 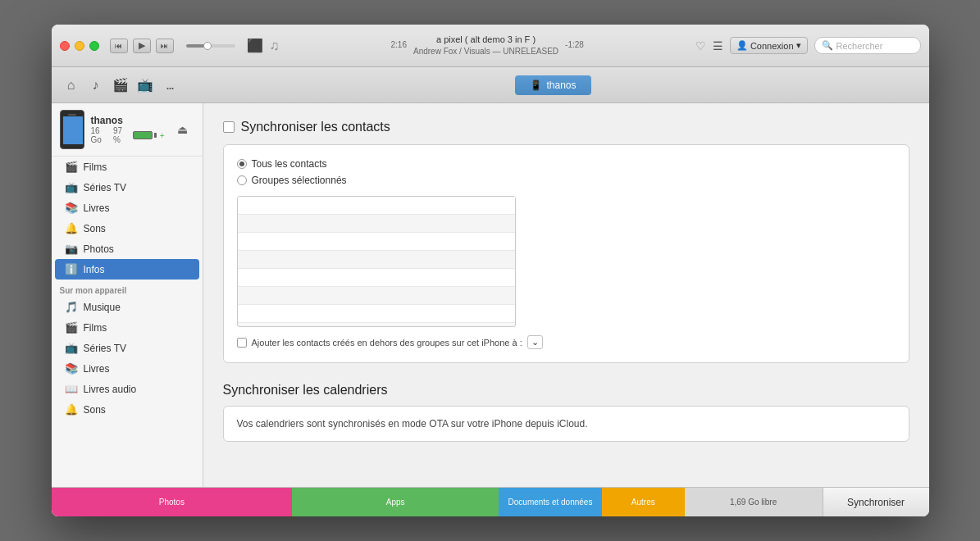 What do you see at coordinates (127, 187) in the screenshot?
I see `sidebar-item-series-lib: 📺 Séries TV` at bounding box center [127, 187].